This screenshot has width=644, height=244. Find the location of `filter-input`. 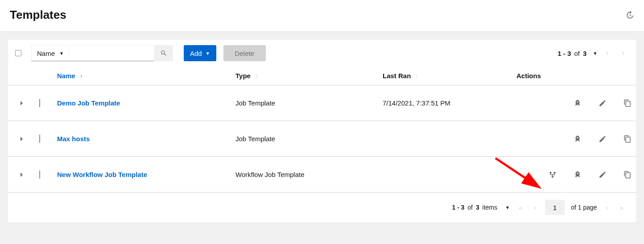

filter-input is located at coordinates (112, 53).